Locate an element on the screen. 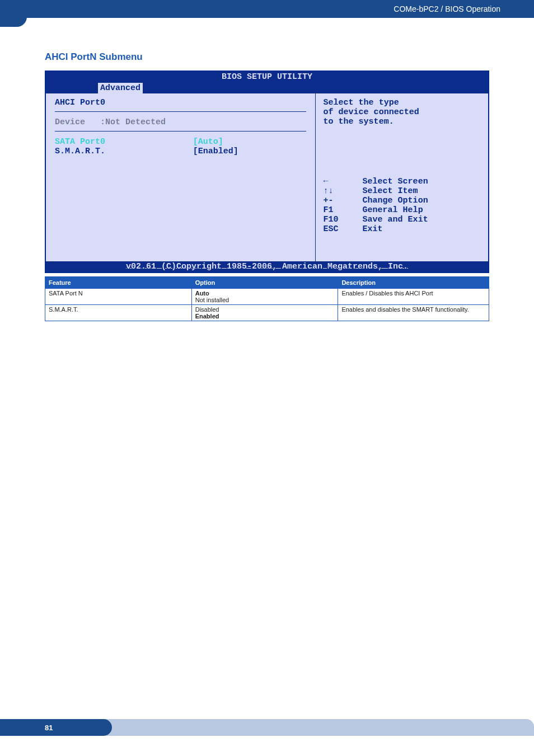 This screenshot has height=756, width=534. opt-plain: Not installed is located at coordinates (213, 300).